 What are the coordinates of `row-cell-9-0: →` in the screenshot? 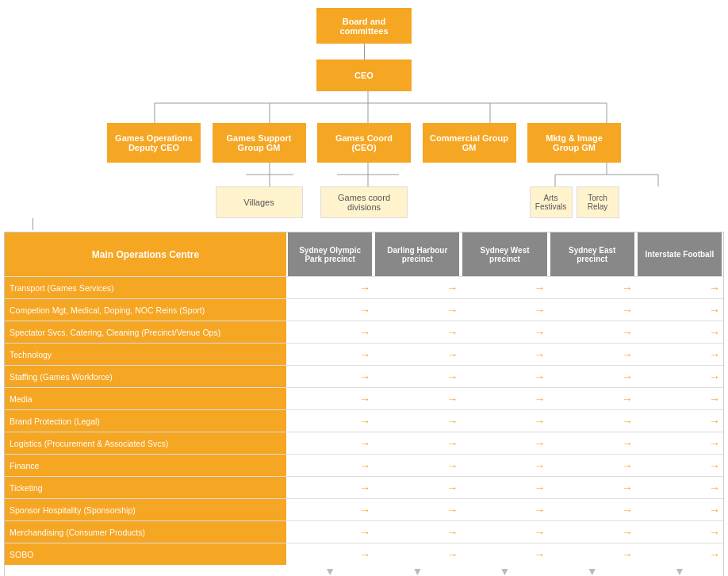 It's located at (330, 487).